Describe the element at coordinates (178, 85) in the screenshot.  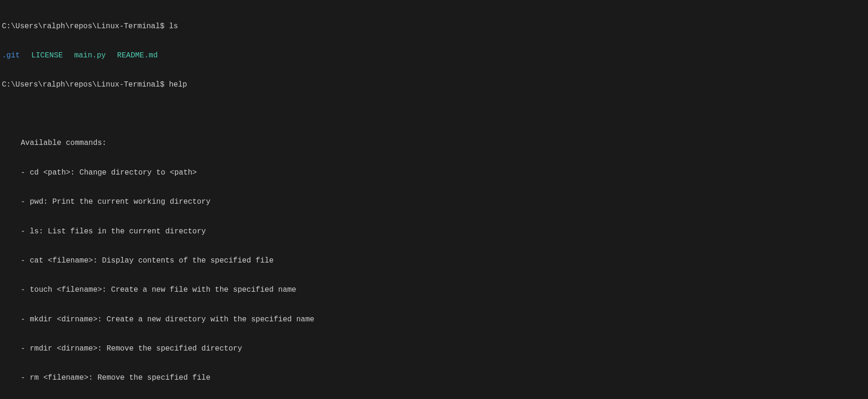
I see `command-help: help` at that location.